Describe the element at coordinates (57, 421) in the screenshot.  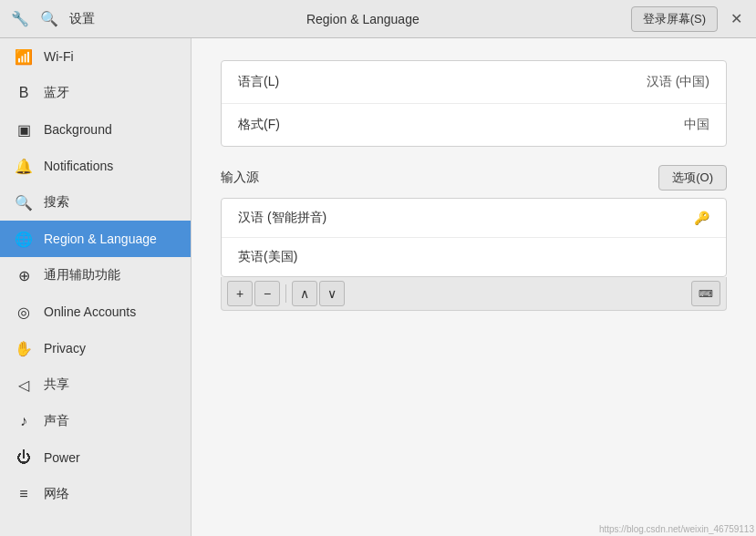
I see `sidebar-item-label-sound: 声音` at that location.